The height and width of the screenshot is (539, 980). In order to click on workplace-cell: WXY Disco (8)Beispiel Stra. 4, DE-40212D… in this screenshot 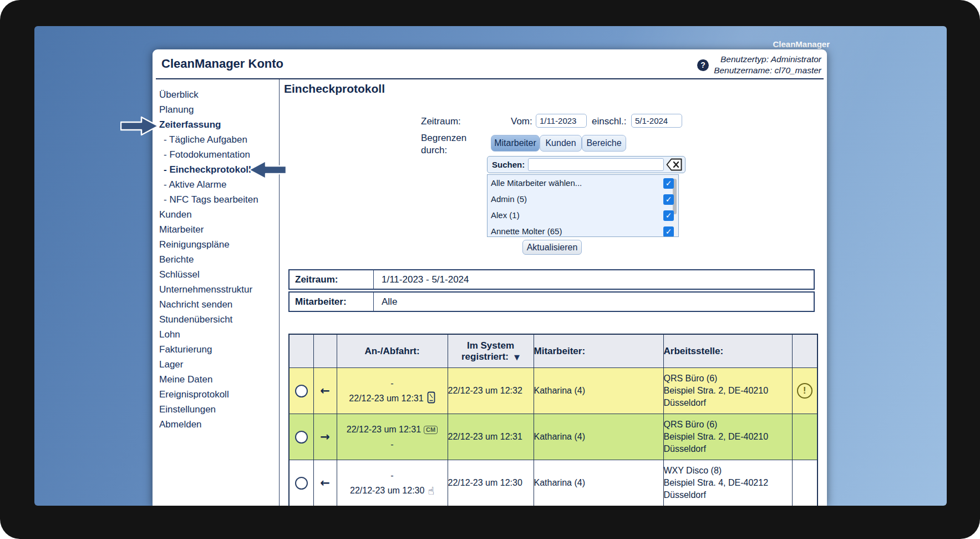, I will do `click(728, 483)`.